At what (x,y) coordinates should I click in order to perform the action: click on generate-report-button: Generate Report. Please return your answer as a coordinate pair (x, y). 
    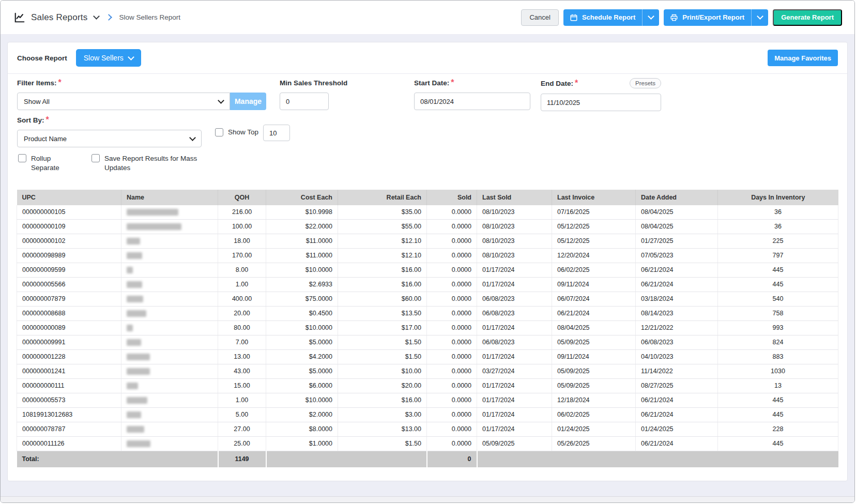
    Looking at the image, I should click on (807, 18).